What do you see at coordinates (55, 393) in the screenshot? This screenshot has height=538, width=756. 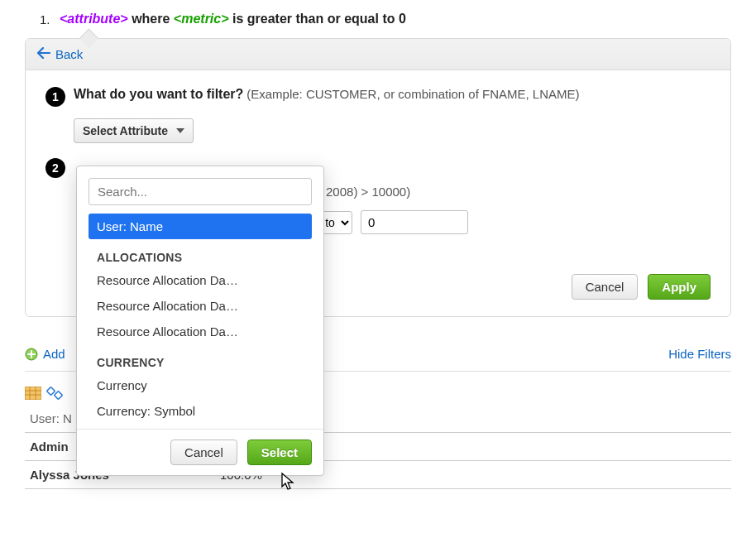 I see `widget-icon` at bounding box center [55, 393].